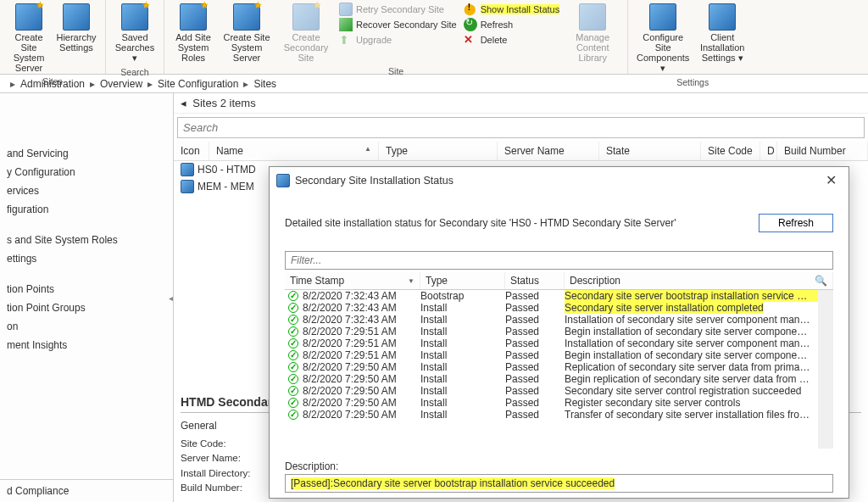  What do you see at coordinates (593, 33) in the screenshot?
I see `manage-content-library-button: Manage Content Library` at bounding box center [593, 33].